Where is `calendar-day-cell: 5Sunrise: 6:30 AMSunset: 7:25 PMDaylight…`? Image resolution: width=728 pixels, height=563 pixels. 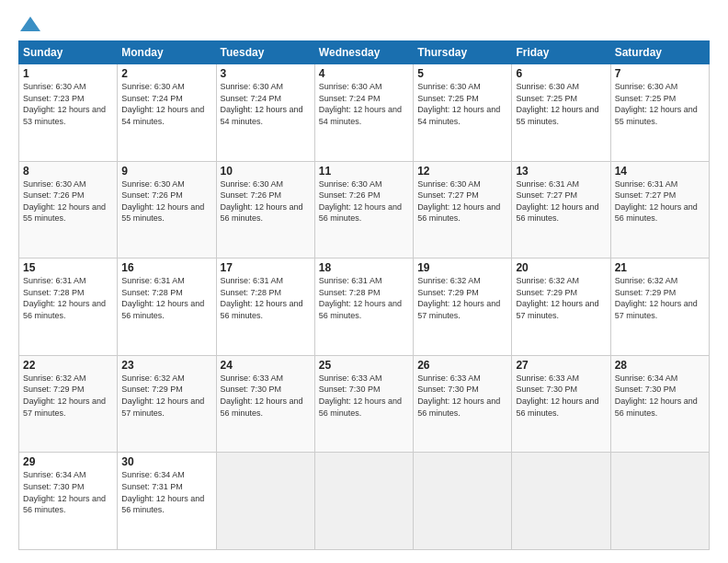 calendar-day-cell: 5Sunrise: 6:30 AMSunset: 7:25 PMDaylight… is located at coordinates (463, 113).